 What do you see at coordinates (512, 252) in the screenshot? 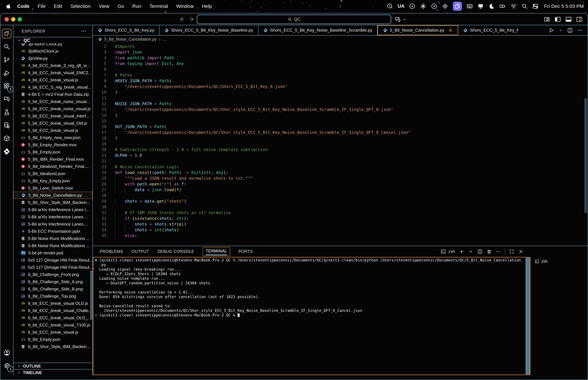
I see `maximize-panel-button` at bounding box center [512, 252].